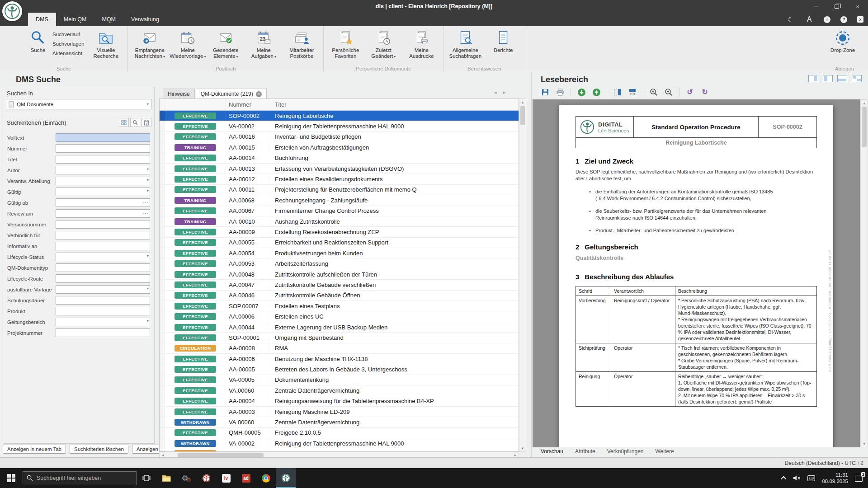 The width and height of the screenshot is (868, 488). I want to click on table-row: EFFECTIVE QMH-00005 Freigebe 2.10.0.5, so click(339, 433).